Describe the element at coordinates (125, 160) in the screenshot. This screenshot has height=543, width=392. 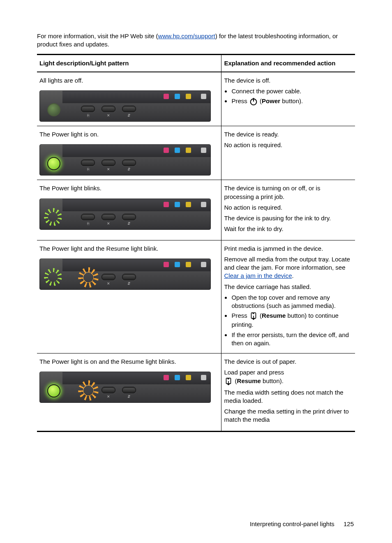
I see `panel-power-on-icon: ⎘✕⇵` at that location.